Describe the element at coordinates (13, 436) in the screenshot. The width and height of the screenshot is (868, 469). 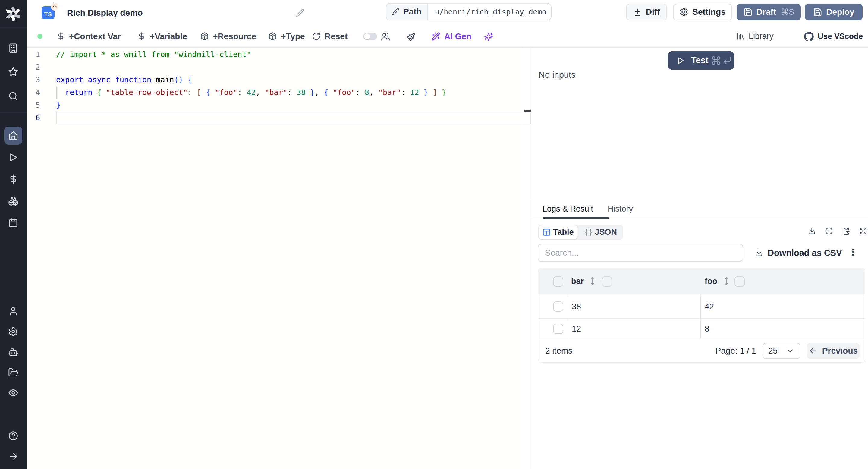
I see `help-icon` at that location.